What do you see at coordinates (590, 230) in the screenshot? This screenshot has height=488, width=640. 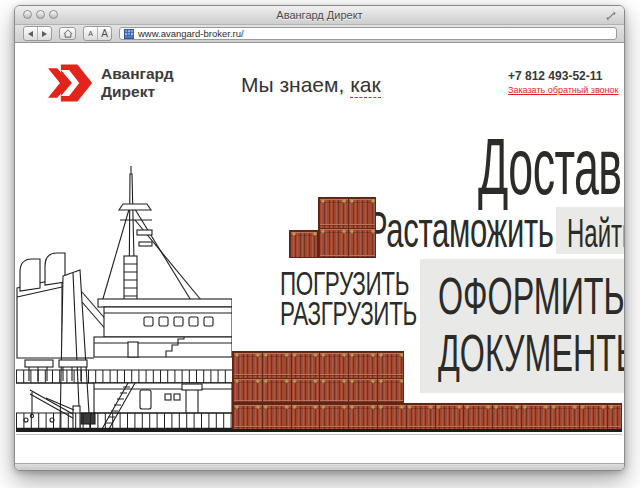 I see `hero-word-find-box: Найти` at bounding box center [590, 230].